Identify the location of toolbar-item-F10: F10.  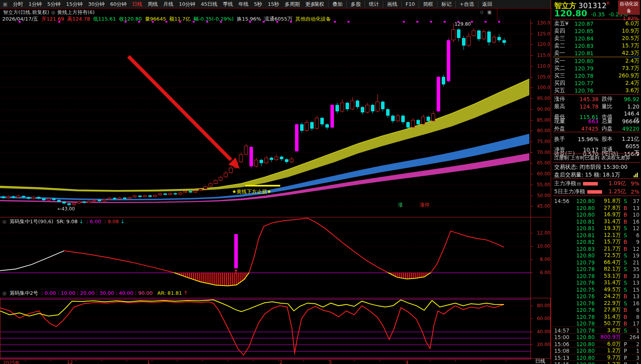
(410, 4).